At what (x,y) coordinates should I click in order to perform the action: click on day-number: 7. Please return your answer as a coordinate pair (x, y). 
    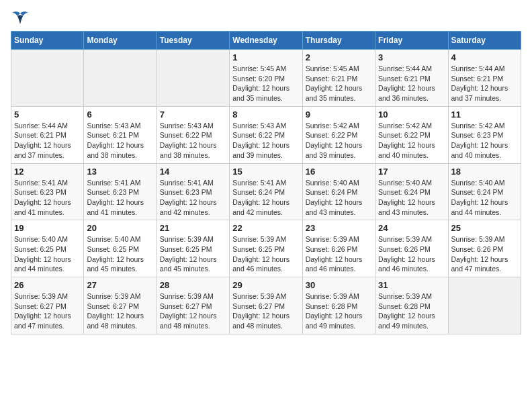
    Looking at the image, I should click on (193, 114).